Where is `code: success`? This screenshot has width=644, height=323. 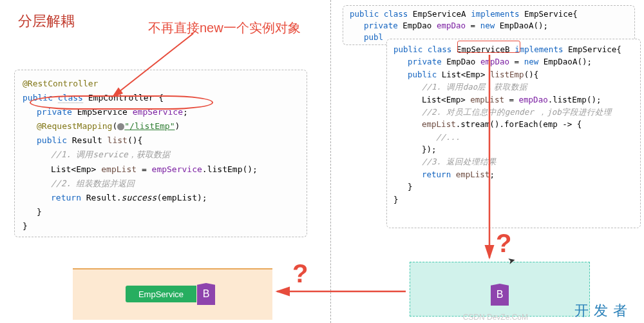
code: success is located at coordinates (139, 197).